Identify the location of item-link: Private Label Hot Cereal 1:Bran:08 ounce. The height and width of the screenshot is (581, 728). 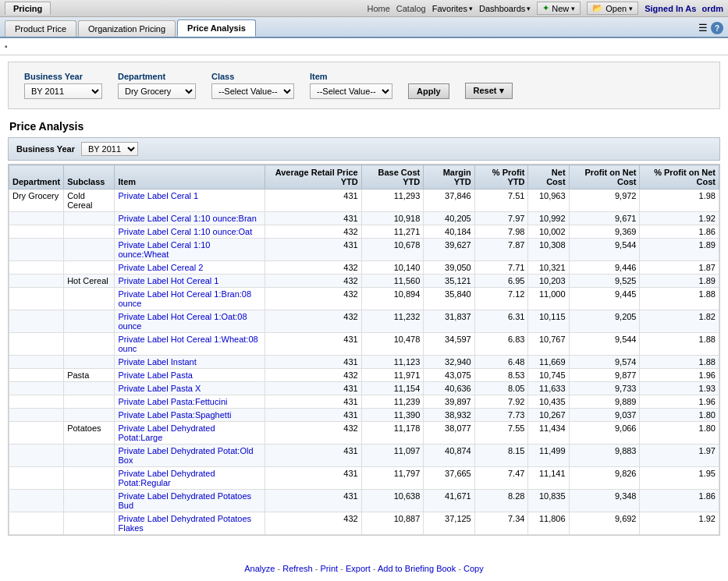
(184, 299).